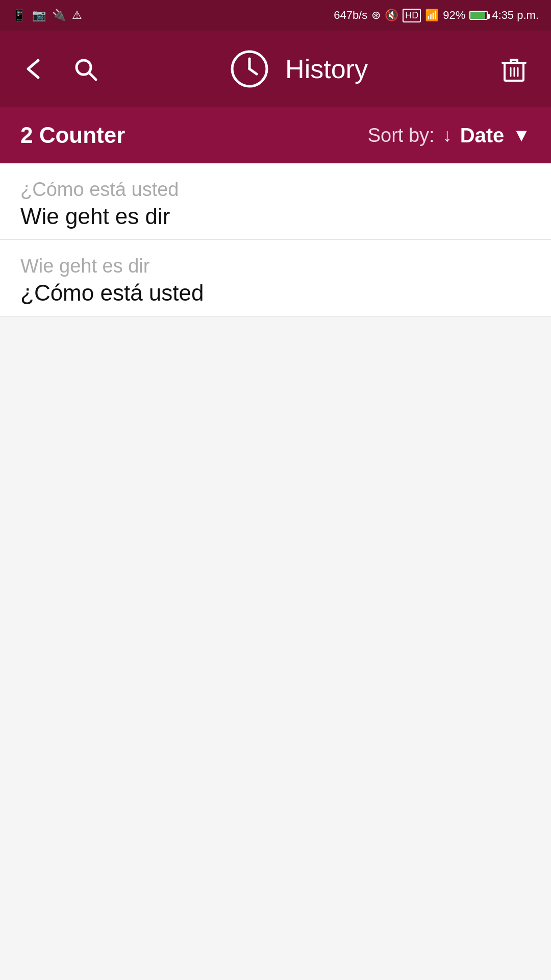 This screenshot has height=980, width=551. Describe the element at coordinates (350, 15) in the screenshot. I see `network-speed: 647b/s` at that location.